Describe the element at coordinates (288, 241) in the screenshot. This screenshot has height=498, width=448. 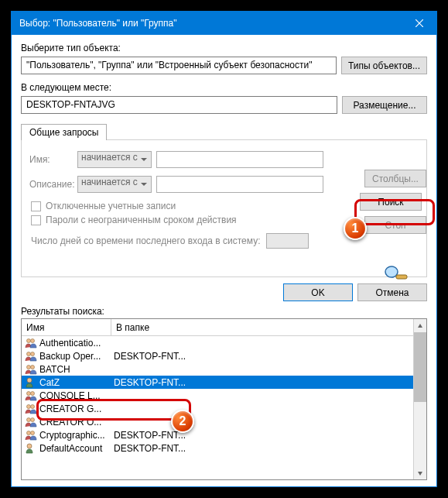
I see `days-since-login-input` at that location.